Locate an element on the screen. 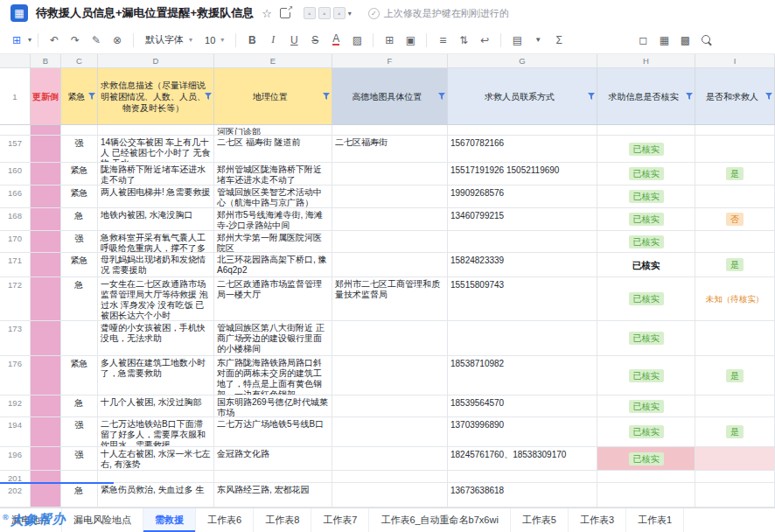 The width and height of the screenshot is (775, 532). sheet-tab-10: 工作表1 is located at coordinates (655, 520).